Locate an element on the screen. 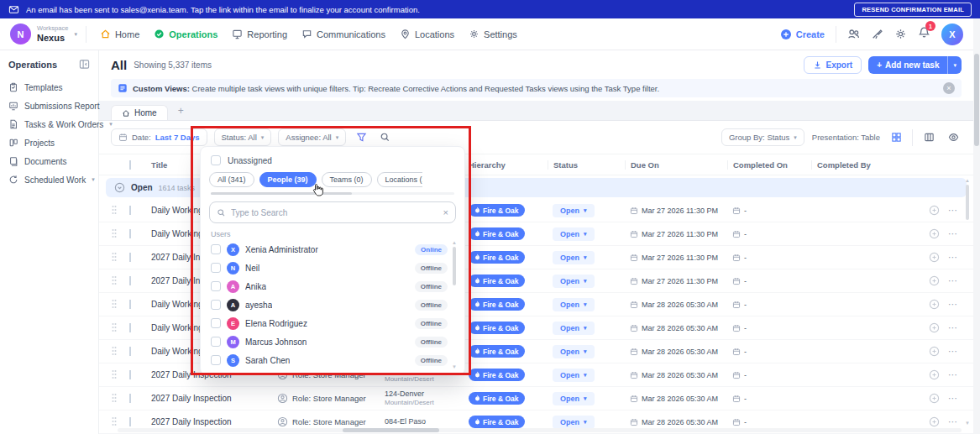 The height and width of the screenshot is (434, 980). assignee-type-tab: All (341) is located at coordinates (232, 180).